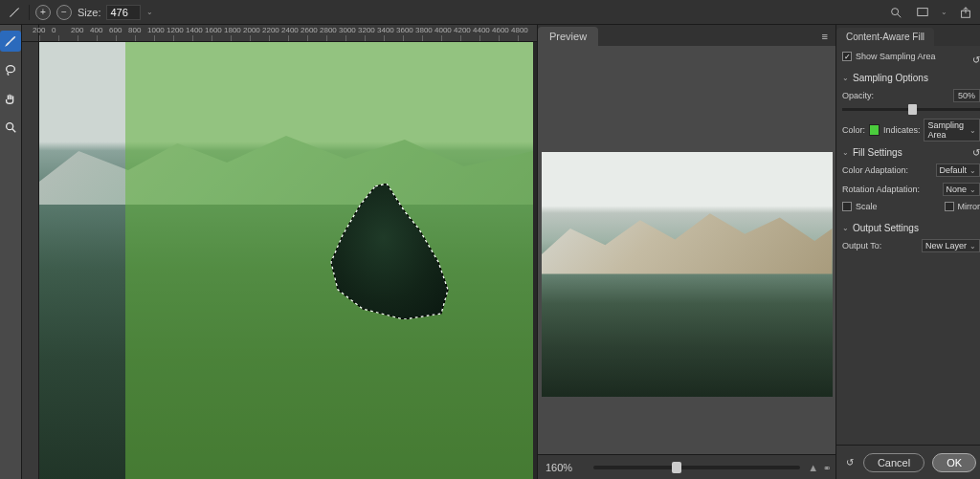  Describe the element at coordinates (911, 78) in the screenshot. I see `sampling-options-section-header: ⌄ Sampling Options` at that location.